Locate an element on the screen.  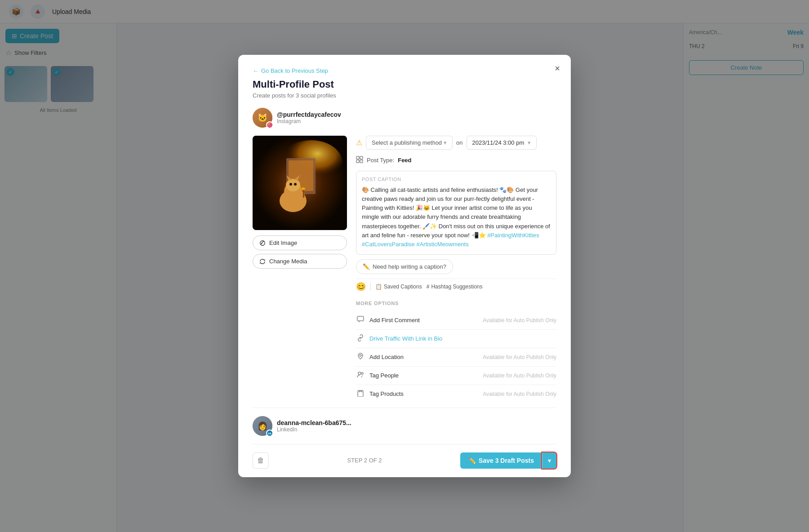
people-icon is located at coordinates (360, 376).